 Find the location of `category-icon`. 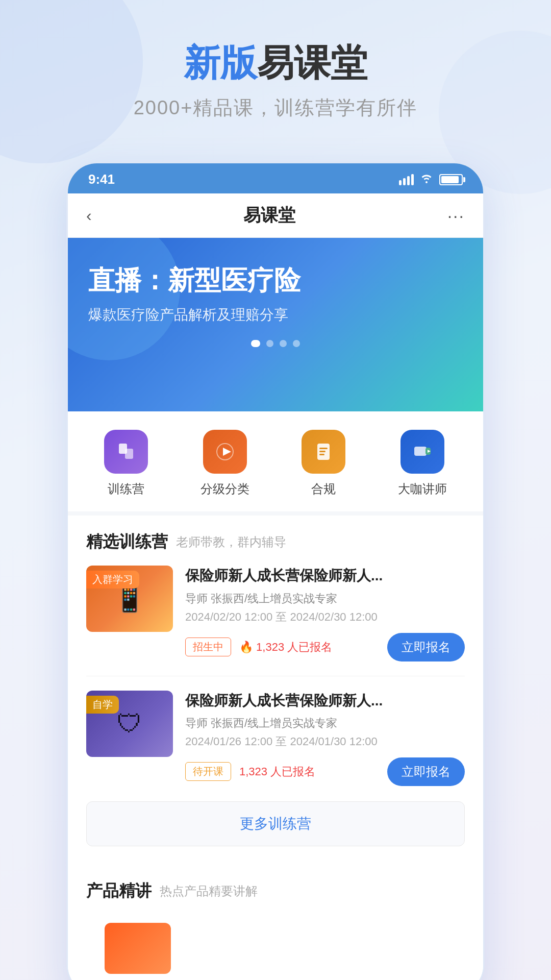

category-icon is located at coordinates (225, 452).